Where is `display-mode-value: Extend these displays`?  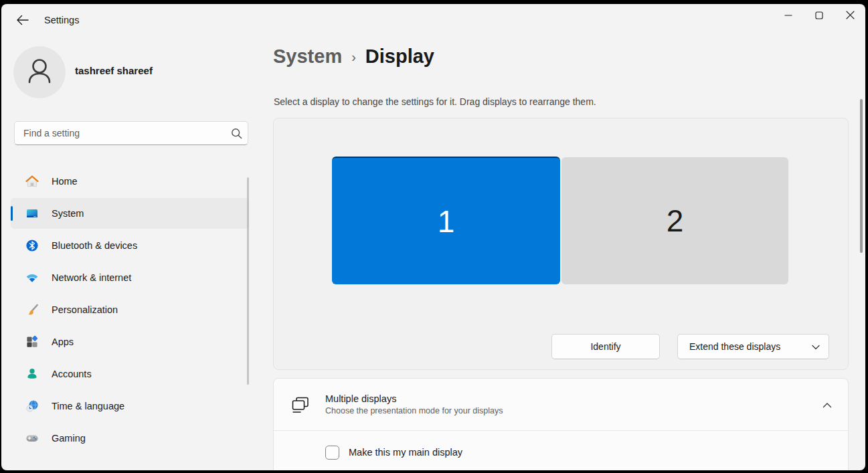
display-mode-value: Extend these displays is located at coordinates (735, 347).